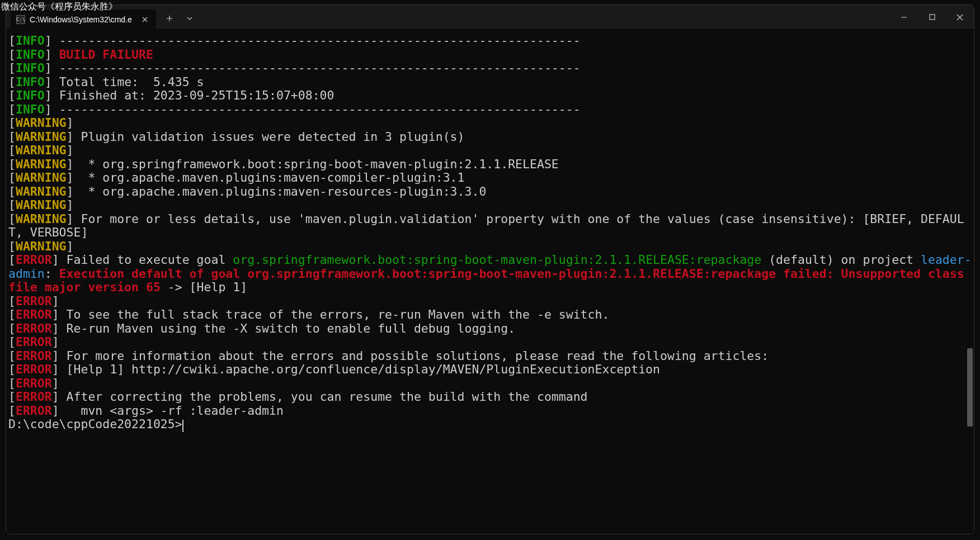 The height and width of the screenshot is (540, 980). Describe the element at coordinates (970, 387) in the screenshot. I see `scrollbar-thumb` at that location.